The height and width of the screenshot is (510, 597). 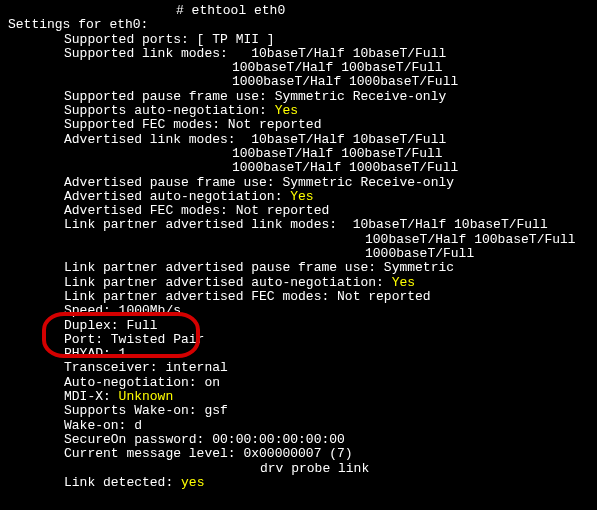 What do you see at coordinates (298, 426) in the screenshot?
I see `wake-on: Wake-on: d` at bounding box center [298, 426].